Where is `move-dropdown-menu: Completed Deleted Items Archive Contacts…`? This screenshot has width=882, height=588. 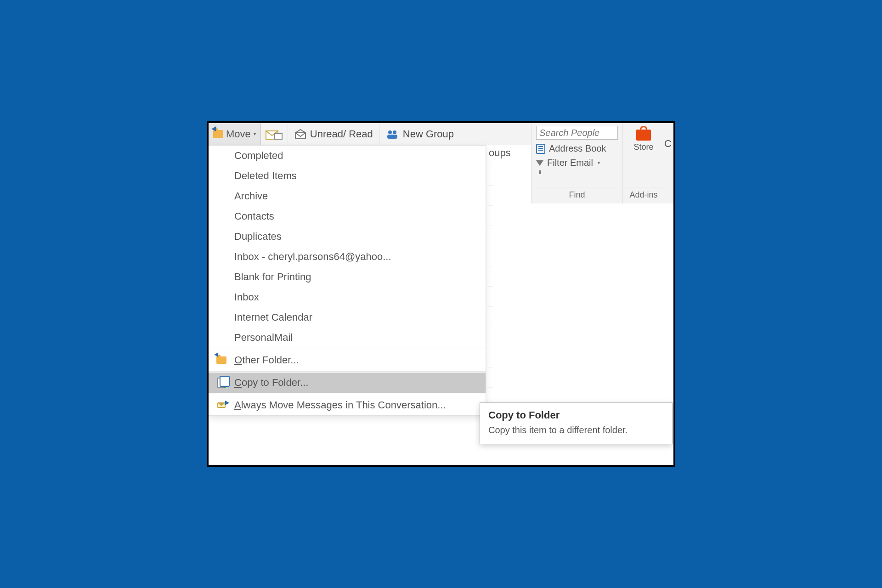
move-dropdown-menu: Completed Deleted Items Archive Contacts… is located at coordinates (347, 280).